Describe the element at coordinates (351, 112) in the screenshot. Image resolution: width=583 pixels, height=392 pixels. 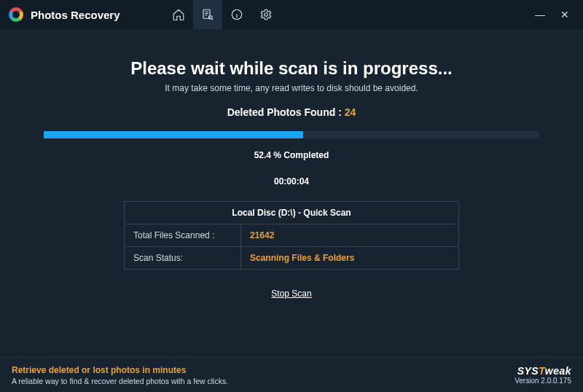
I see `found-count: 24` at that location.